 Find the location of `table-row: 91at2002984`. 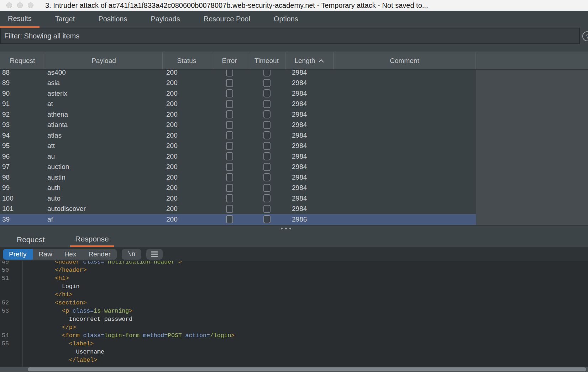

table-row: 91at2002984 is located at coordinates (238, 104).